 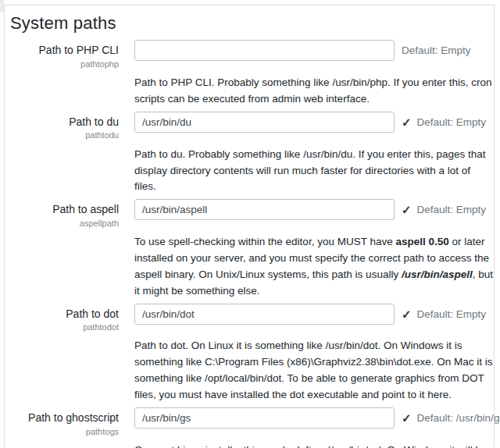 I want to click on setting-label-col: Path to dot pathtodot, so click(x=70, y=318).